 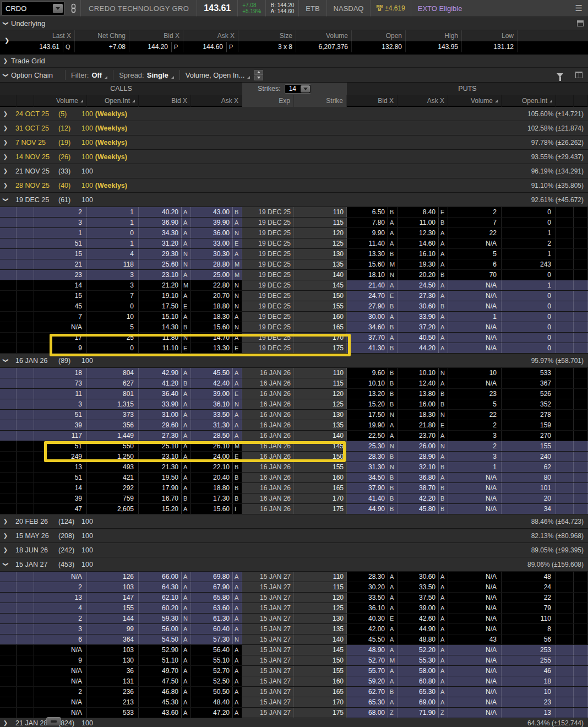 What do you see at coordinates (74, 8) in the screenshot?
I see `link-icon` at bounding box center [74, 8].